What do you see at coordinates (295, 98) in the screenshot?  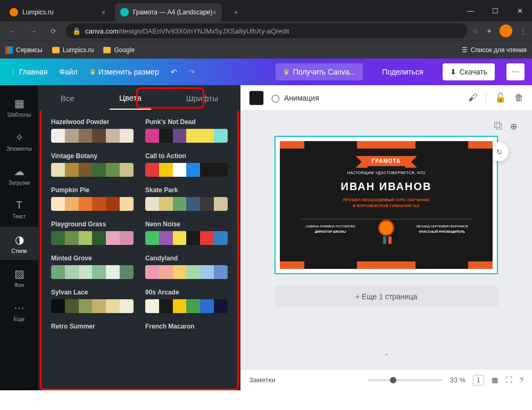 I see `animation-button: ◯Анимация` at bounding box center [295, 98].